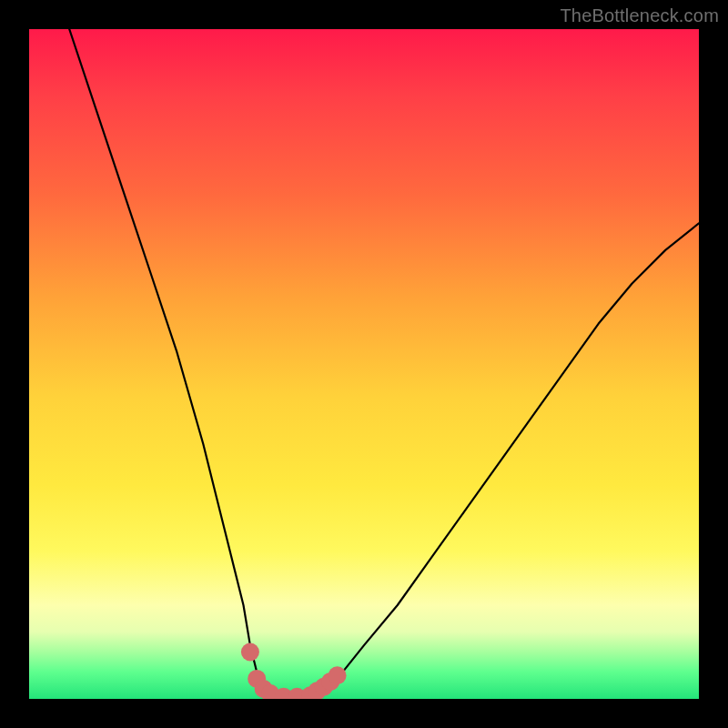  I want to click on highlight-dots, so click(294, 672).